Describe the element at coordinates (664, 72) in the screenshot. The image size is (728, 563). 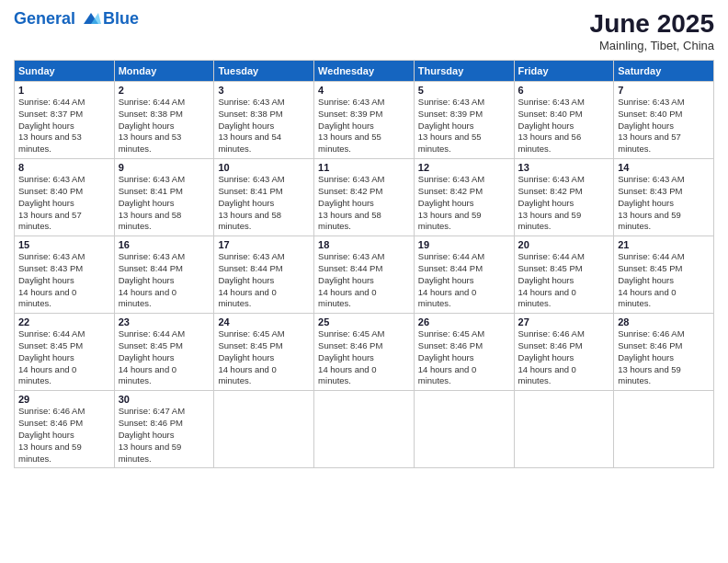
I see `header-saturday: Saturday` at that location.